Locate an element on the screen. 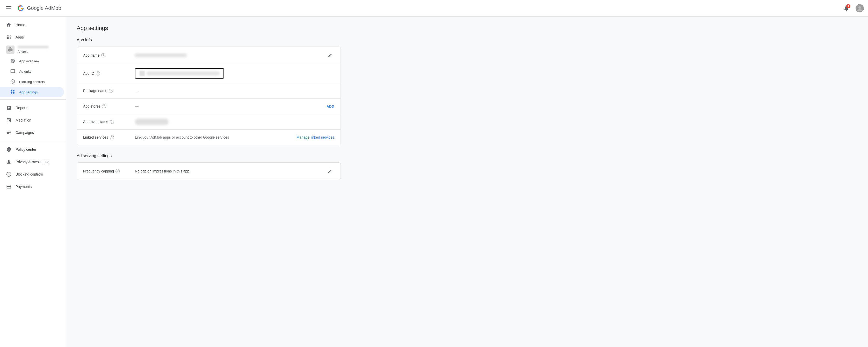 The height and width of the screenshot is (347, 868). home-icon is located at coordinates (9, 25).